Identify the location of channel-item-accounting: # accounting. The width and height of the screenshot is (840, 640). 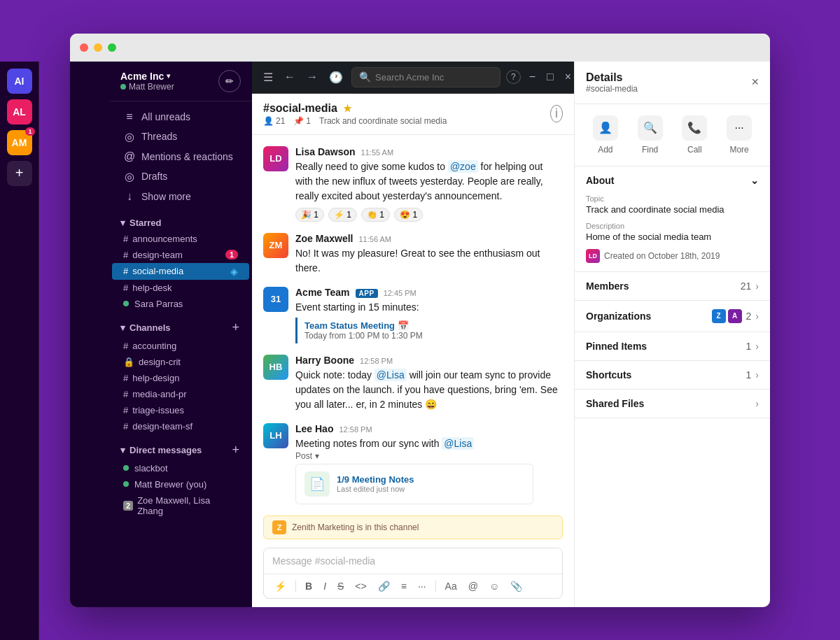
(181, 346).